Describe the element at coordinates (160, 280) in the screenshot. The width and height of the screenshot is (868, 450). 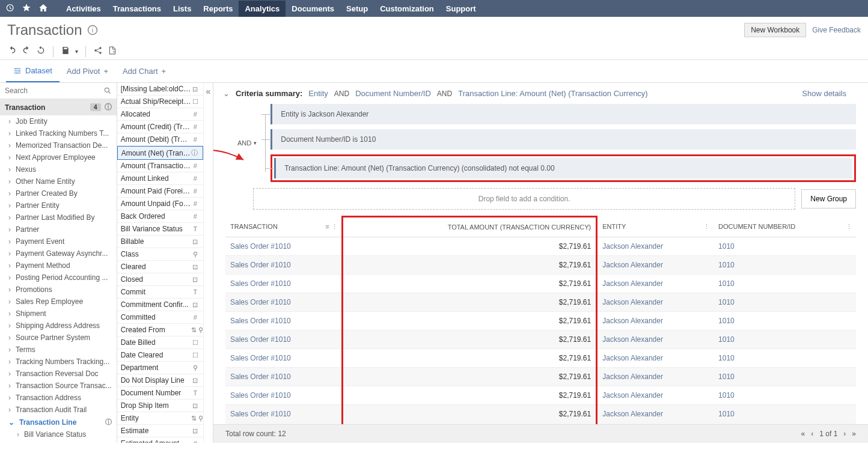
I see `field-item: Closed⊡` at that location.